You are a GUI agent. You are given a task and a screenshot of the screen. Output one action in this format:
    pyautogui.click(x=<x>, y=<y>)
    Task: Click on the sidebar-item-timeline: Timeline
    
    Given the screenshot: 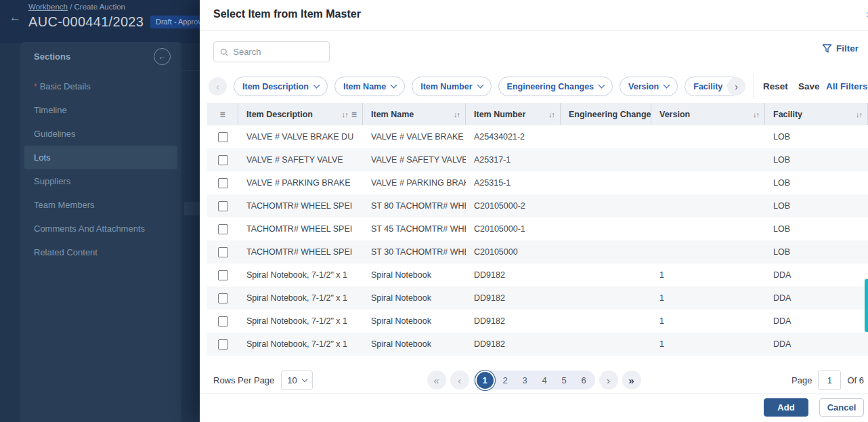 What is the action you would take?
    pyautogui.click(x=101, y=110)
    